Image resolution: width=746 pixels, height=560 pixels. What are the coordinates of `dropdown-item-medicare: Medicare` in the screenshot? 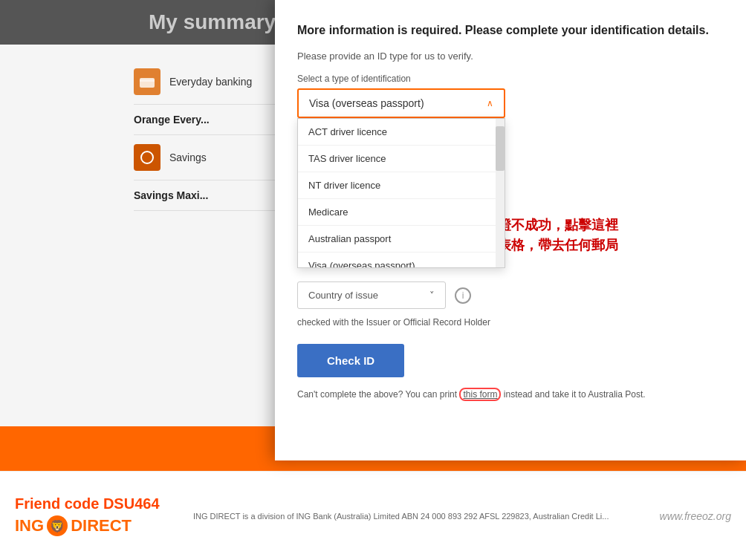 It's located at (401, 212).